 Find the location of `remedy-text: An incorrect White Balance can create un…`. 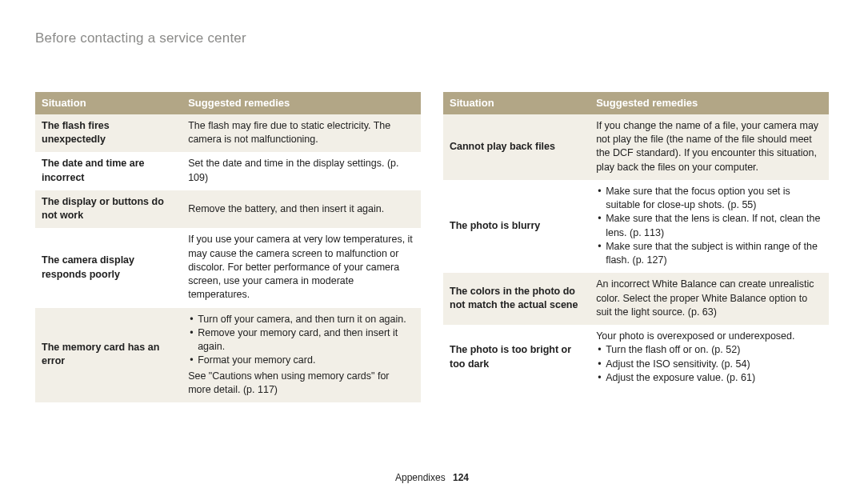

remedy-text: An incorrect White Balance can create un… is located at coordinates (709, 298).